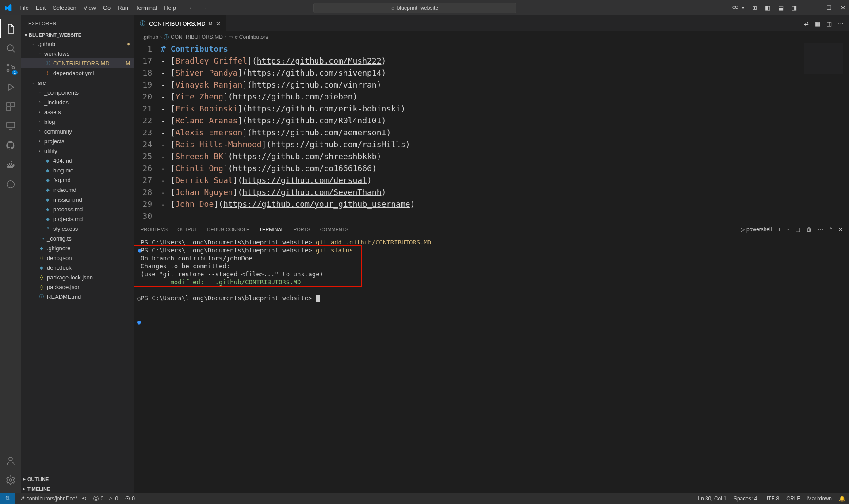 This screenshot has width=849, height=504. What do you see at coordinates (204, 8) in the screenshot?
I see `nav-forward-icon: →` at bounding box center [204, 8].